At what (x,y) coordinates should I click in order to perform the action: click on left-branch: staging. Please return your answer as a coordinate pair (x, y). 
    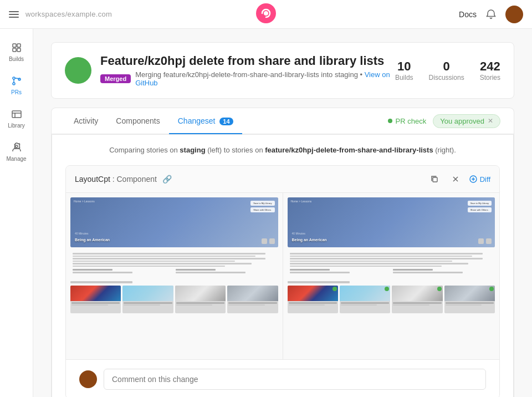
    Looking at the image, I should click on (192, 150).